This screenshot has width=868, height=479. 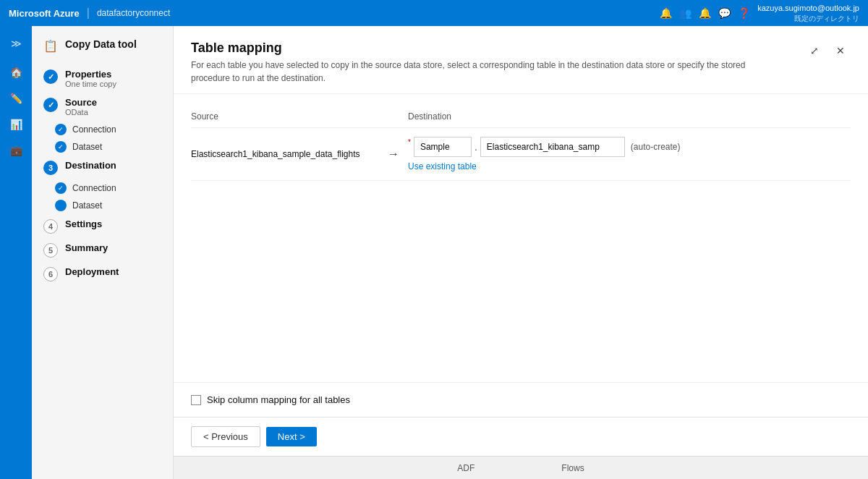 I want to click on step-sublabel-properties: One time copy, so click(x=91, y=84).